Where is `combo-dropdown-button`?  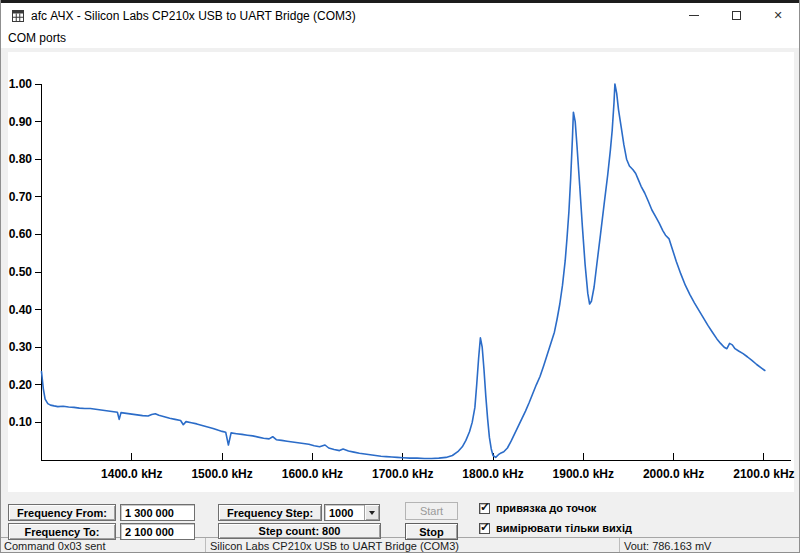 combo-dropdown-button is located at coordinates (372, 512).